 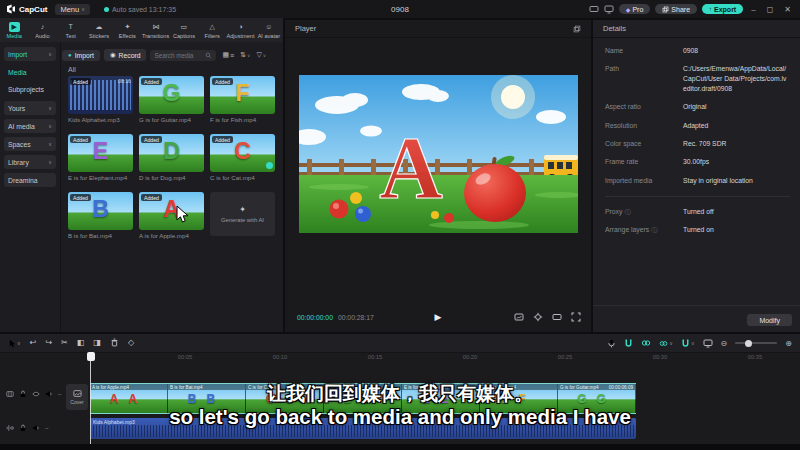 I want to click on close-button: ✕, so click(x=788, y=10).